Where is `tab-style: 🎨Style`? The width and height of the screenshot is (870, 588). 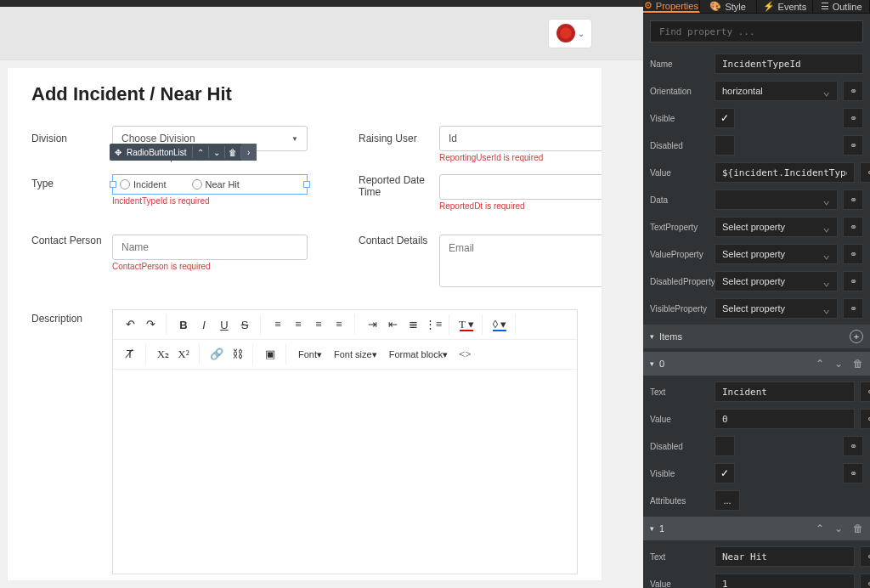
tab-style: 🎨Style is located at coordinates (729, 7).